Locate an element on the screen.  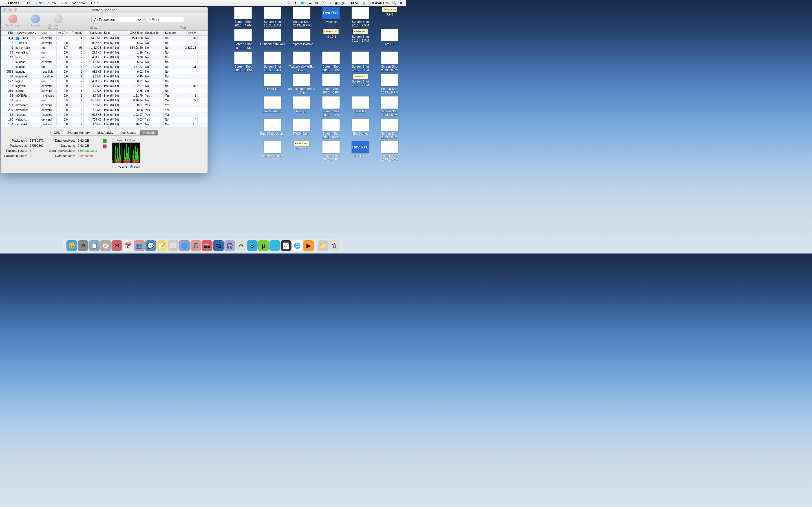
desktop-icon: Screen Shot 2013…4 AM is located at coordinates (243, 17).